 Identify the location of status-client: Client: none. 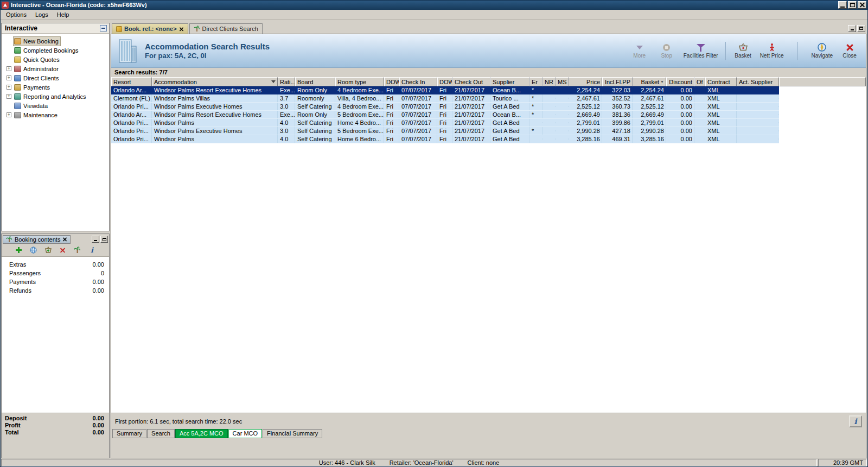
(484, 463).